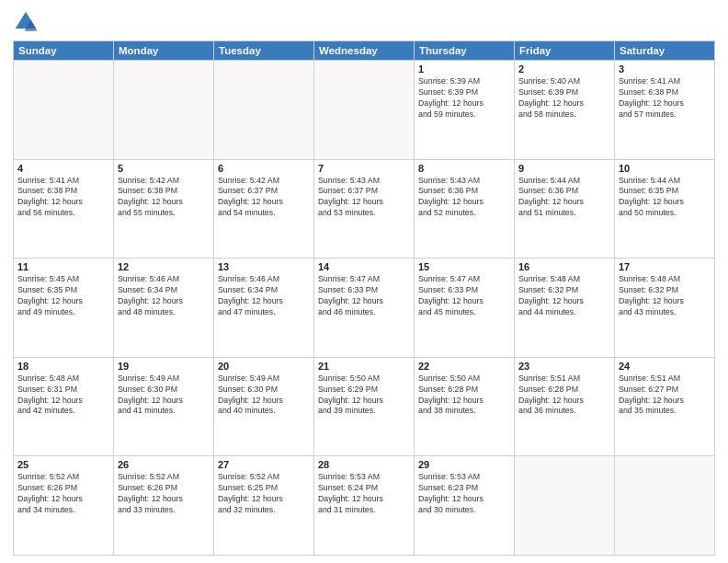 The height and width of the screenshot is (563, 728). What do you see at coordinates (164, 198) in the screenshot?
I see `cell-content: Sunrise: 5:42 AMSunset: 6:38 PMDaylight:…` at bounding box center [164, 198].